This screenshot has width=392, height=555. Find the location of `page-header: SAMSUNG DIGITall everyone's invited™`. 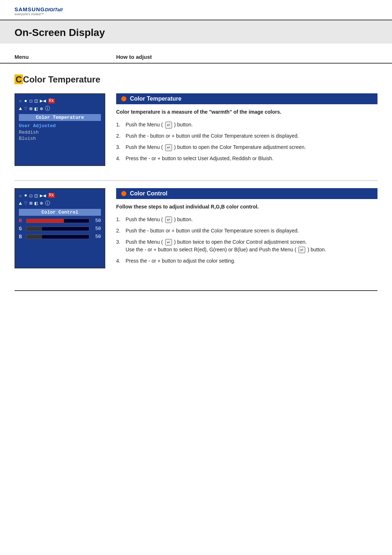

page-header: SAMSUNG DIGITall everyone's invited™ is located at coordinates (196, 10).